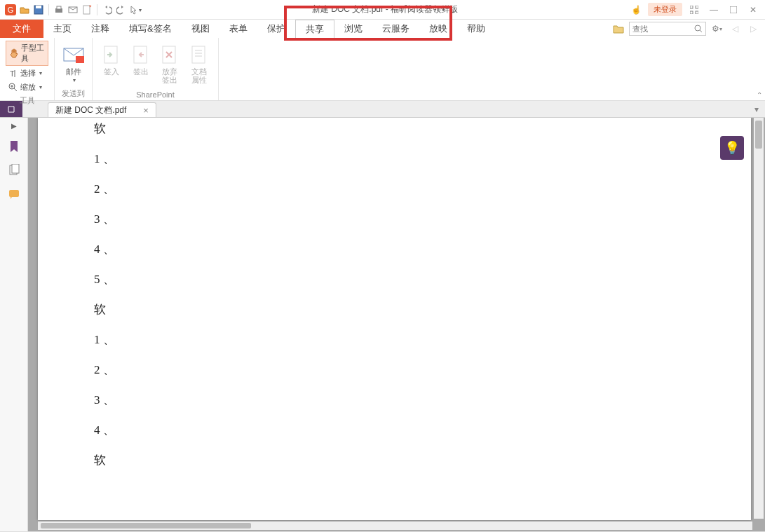 This screenshot has height=532, width=765. I want to click on comments-panel-icon, so click(14, 194).